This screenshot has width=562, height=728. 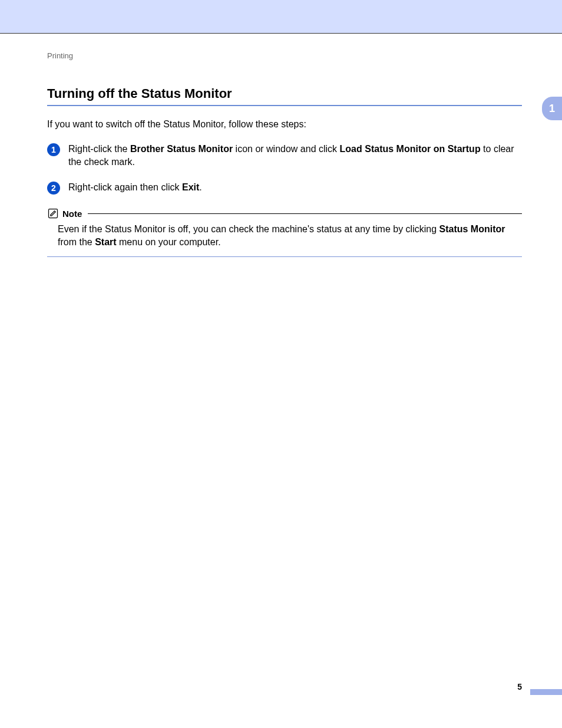 I want to click on bullet-icon: 2, so click(x=54, y=188).